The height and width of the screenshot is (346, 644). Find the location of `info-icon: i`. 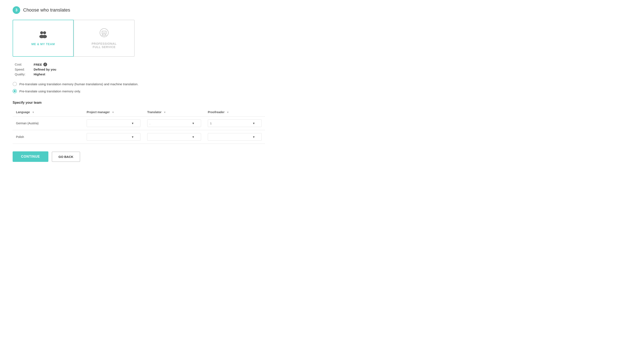

info-icon: i is located at coordinates (45, 64).